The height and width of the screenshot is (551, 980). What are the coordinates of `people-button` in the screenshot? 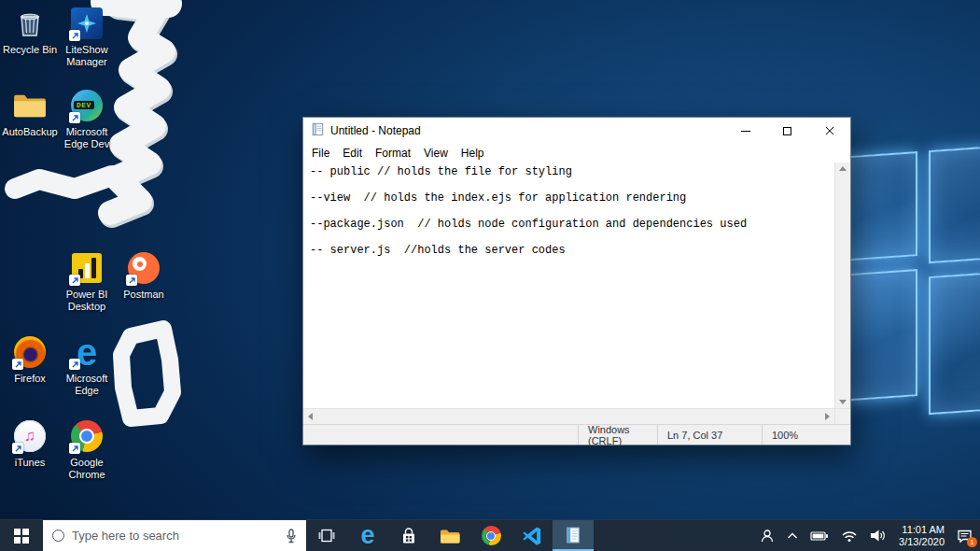 It's located at (767, 536).